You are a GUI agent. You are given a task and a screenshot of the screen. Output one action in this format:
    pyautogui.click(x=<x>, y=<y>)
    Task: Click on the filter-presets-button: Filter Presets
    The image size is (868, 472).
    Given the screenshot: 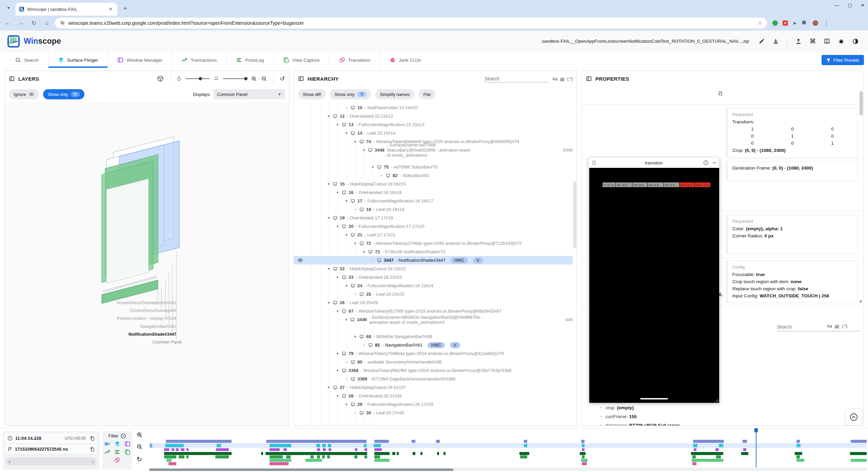 What is the action you would take?
    pyautogui.click(x=843, y=60)
    